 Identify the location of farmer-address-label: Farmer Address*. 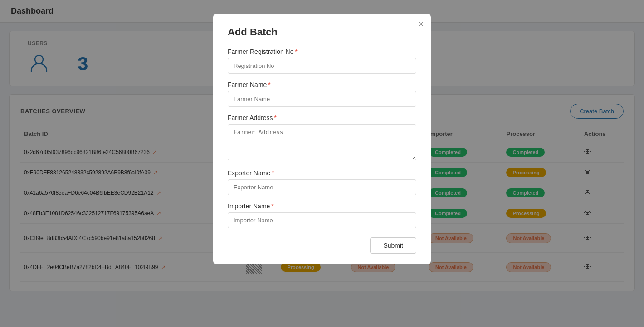
(322, 118).